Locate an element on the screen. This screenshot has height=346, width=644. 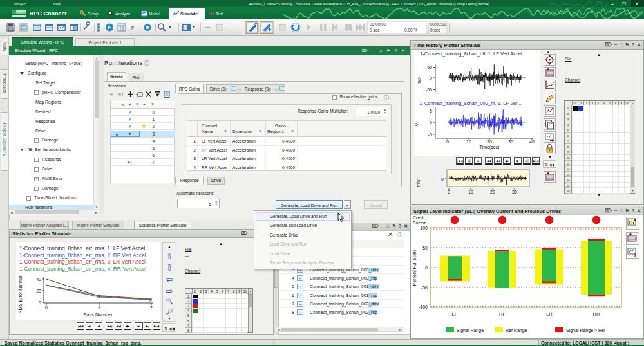
svg-text: LR is located at coordinates (549, 314).